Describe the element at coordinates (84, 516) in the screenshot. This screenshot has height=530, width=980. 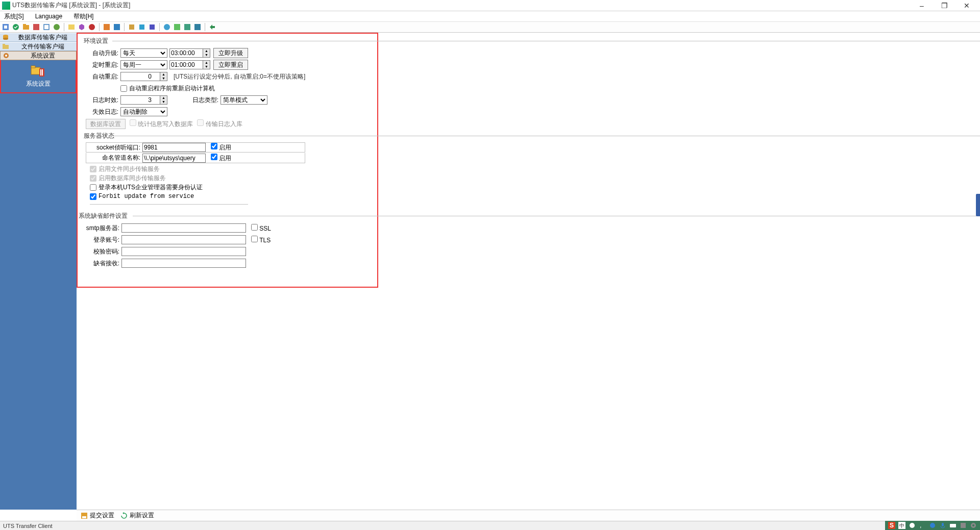
I see `save-icon` at that location.